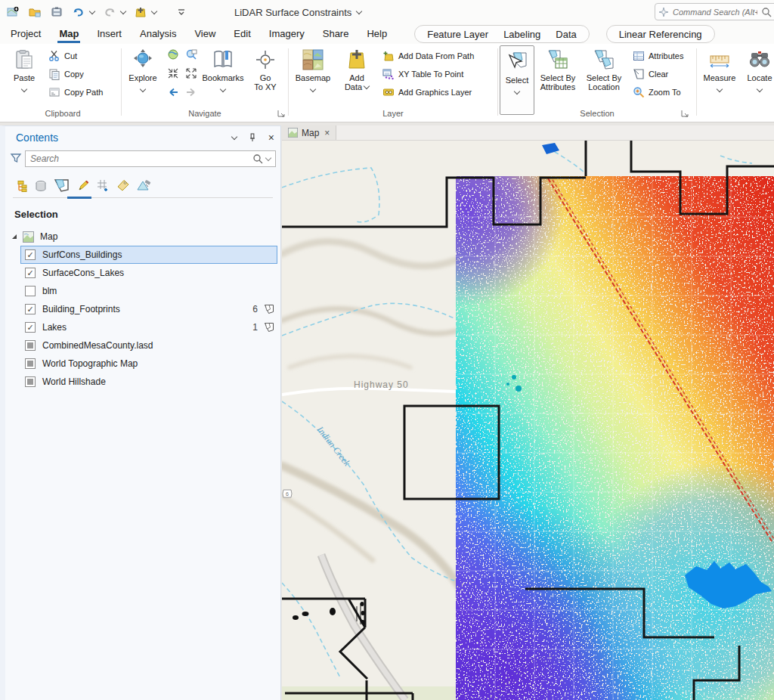  Describe the element at coordinates (205, 35) in the screenshot. I see `tab-view: View` at that location.